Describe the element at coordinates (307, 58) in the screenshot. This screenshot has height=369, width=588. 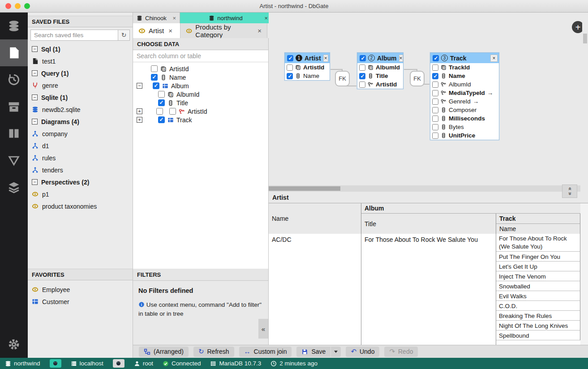
I see `designer-table-artist-header: 1 Artist ×` at that location.